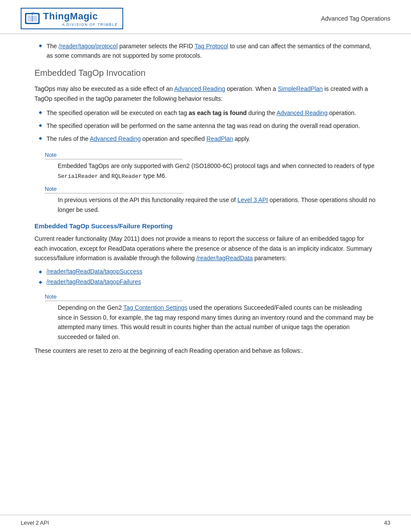 The height and width of the screenshot is (532, 411). What do you see at coordinates (203, 126) in the screenshot?
I see `section-bullet-text-2: The specified operation will be performe…` at bounding box center [203, 126].